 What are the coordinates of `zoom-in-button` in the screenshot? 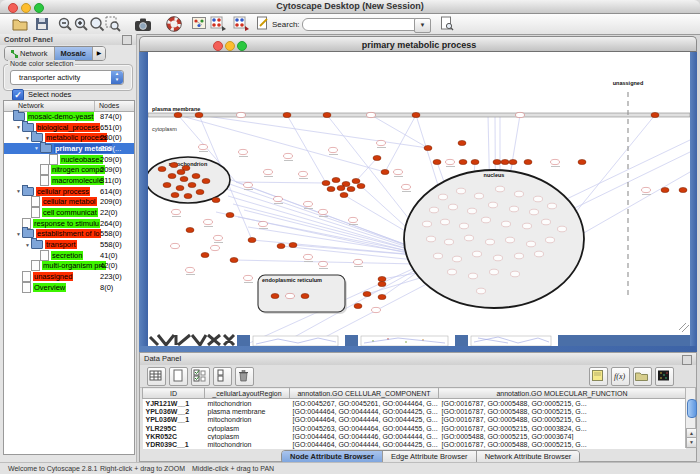 It's located at (81, 24).